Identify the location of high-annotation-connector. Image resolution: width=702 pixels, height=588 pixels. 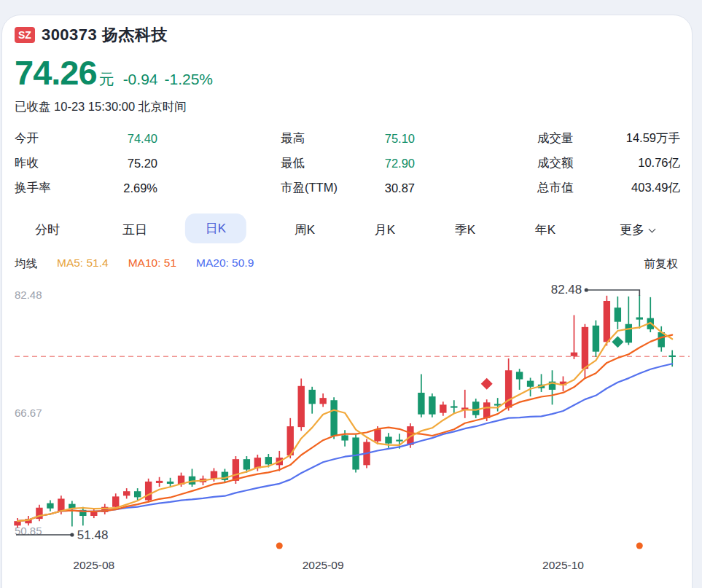
(612, 293).